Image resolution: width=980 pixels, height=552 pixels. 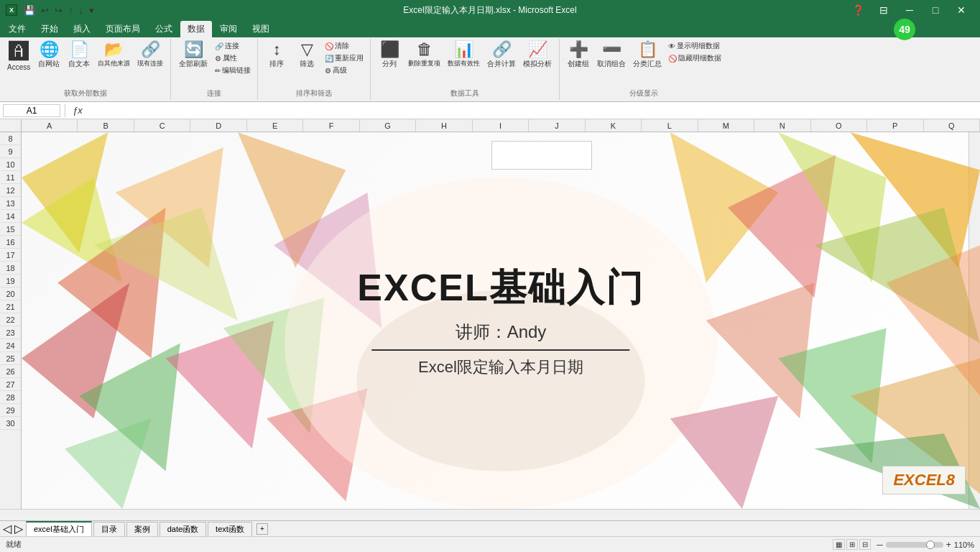 I want to click on row-numbers: 8 9 10 11 12 13 14 15 16 17 18 19 20 21 …, so click(x=11, y=321).